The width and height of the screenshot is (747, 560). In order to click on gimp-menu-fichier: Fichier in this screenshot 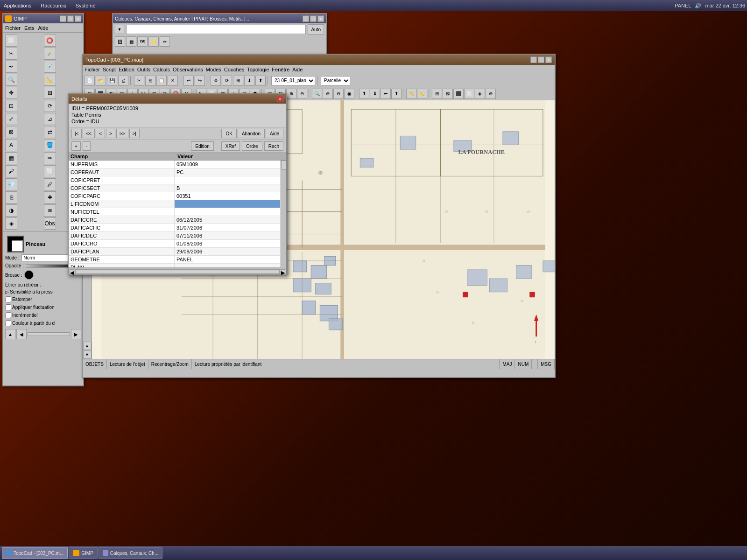, I will do `click(13, 28)`.